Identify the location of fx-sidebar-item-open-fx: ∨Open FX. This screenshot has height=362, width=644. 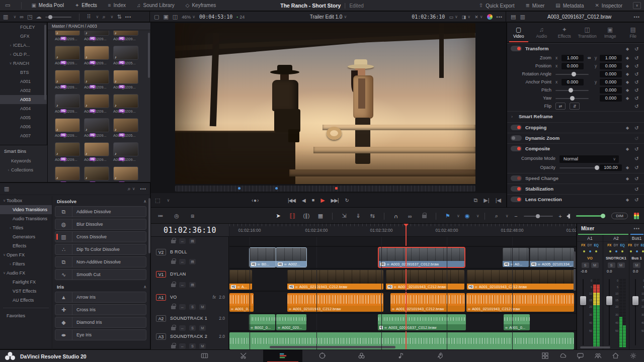
(26, 255).